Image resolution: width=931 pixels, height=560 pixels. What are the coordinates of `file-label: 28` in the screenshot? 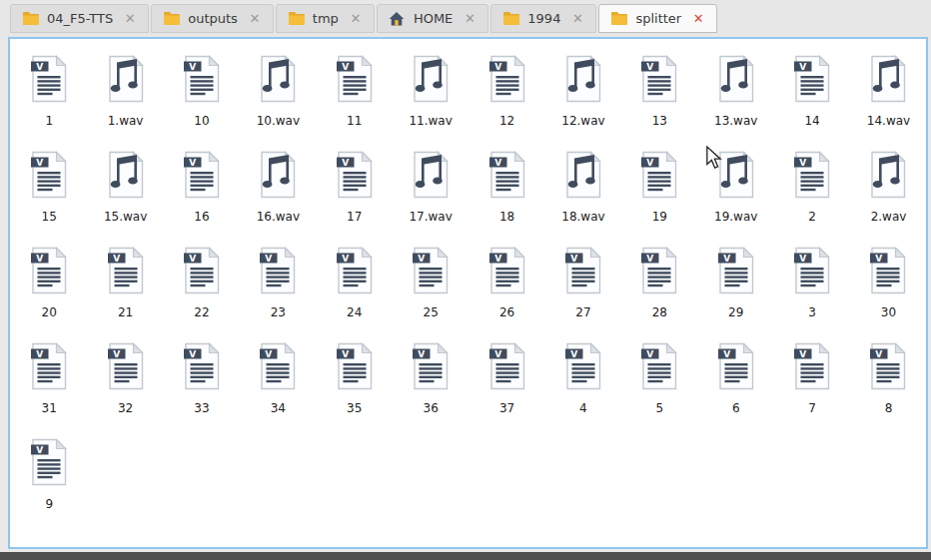 It's located at (659, 312).